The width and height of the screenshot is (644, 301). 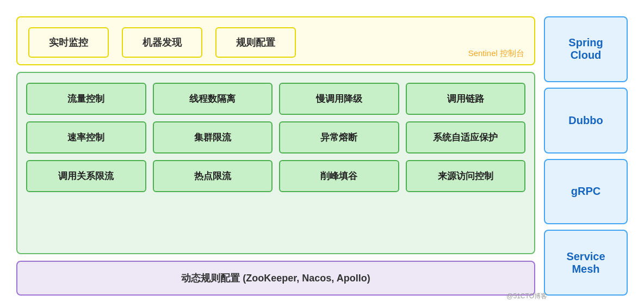 I want to click on sidebar-dubbo: Dubbo, so click(x=586, y=121).